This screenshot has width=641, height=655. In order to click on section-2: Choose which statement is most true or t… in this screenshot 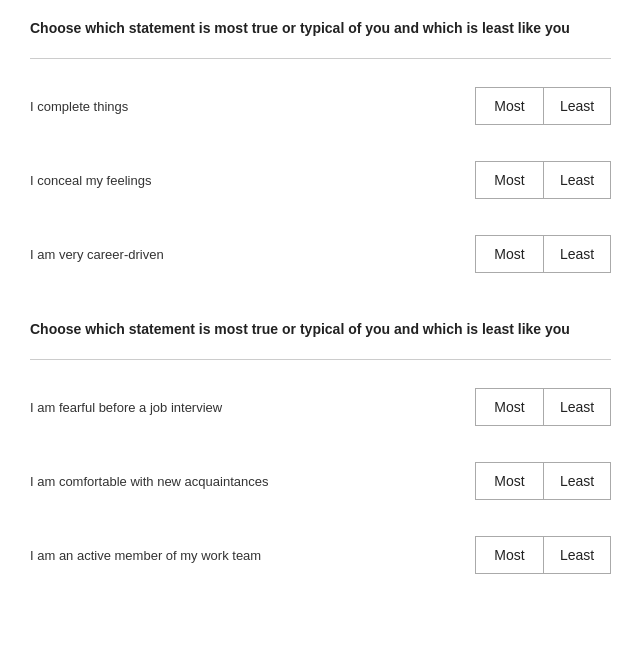, I will do `click(320, 330)`.